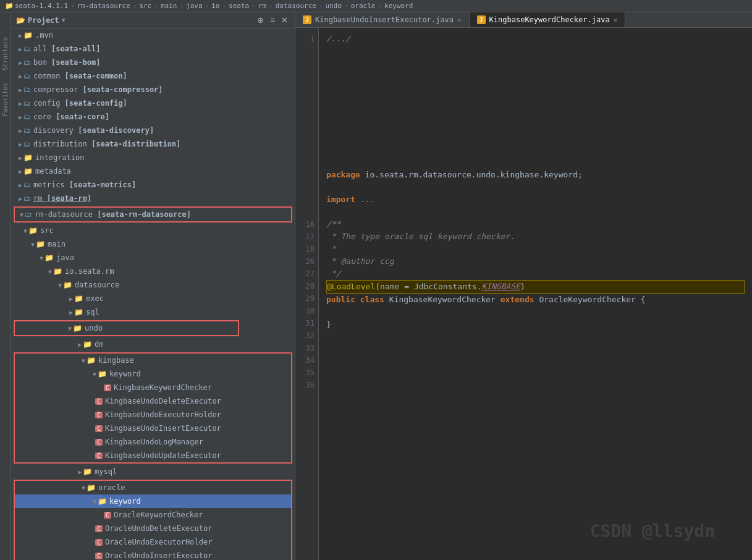  What do you see at coordinates (153, 285) in the screenshot?
I see `tree-item-datasource: ▼ 📁 datasource` at bounding box center [153, 285].